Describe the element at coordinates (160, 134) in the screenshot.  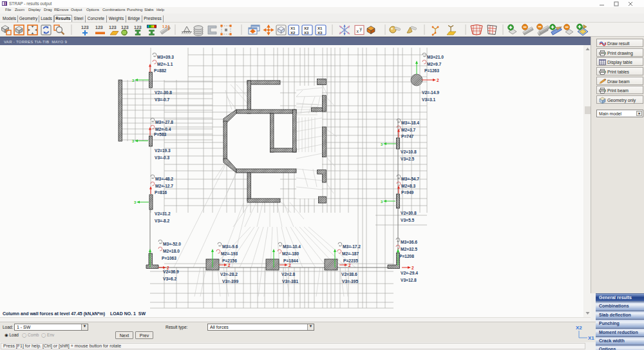
I see `svg-text: P=583` at that location.